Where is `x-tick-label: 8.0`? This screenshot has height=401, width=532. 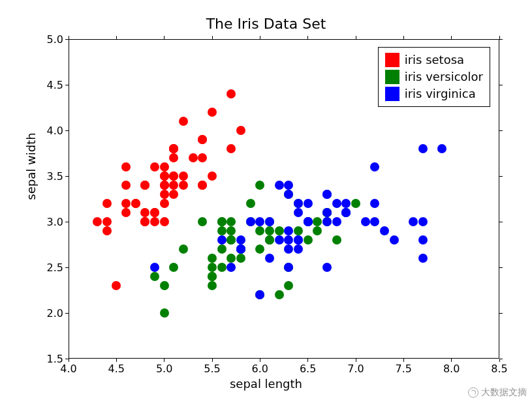 x-tick-label: 8.0 is located at coordinates (452, 369).